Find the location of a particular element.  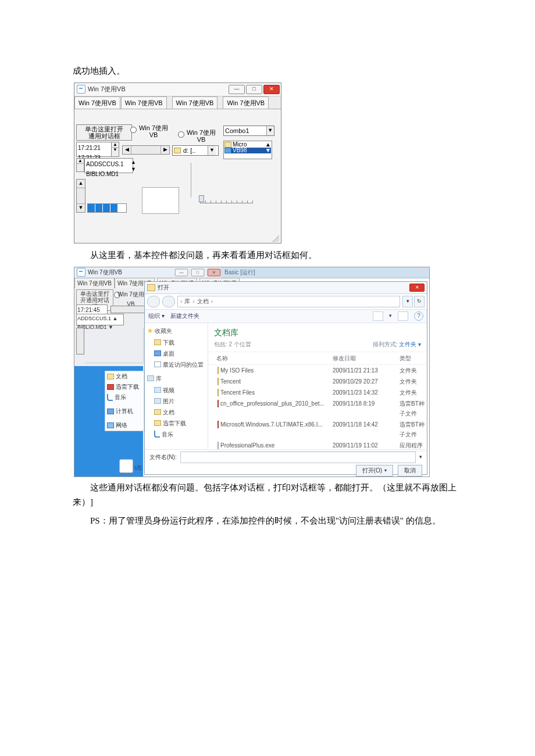

sidebar-desktop: 桌面 is located at coordinates (169, 353).